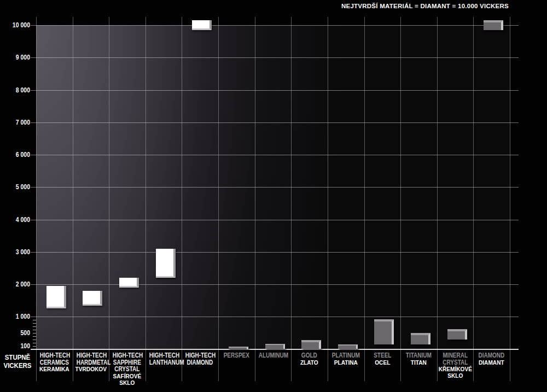 Image resolution: width=547 pixels, height=392 pixels. I want to click on bar-hightech-hardmetal, so click(92, 299).